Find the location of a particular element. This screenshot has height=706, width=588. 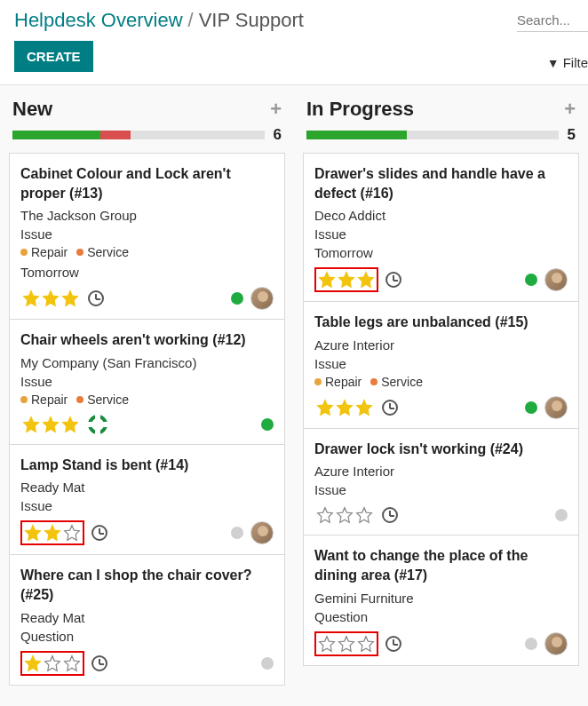

ticket-card: Lamp Stand is bent (#14)Ready MatIssue is located at coordinates (147, 499).